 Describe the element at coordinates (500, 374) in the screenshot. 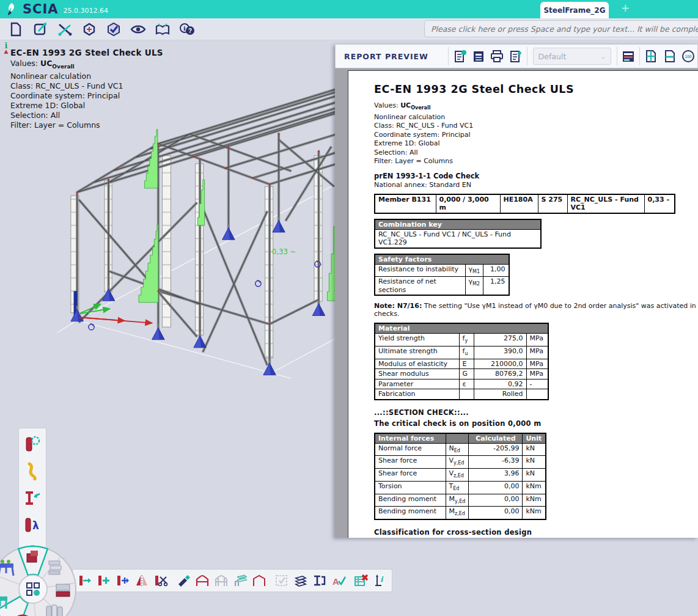

I see `table-cell: 80769,2` at that location.